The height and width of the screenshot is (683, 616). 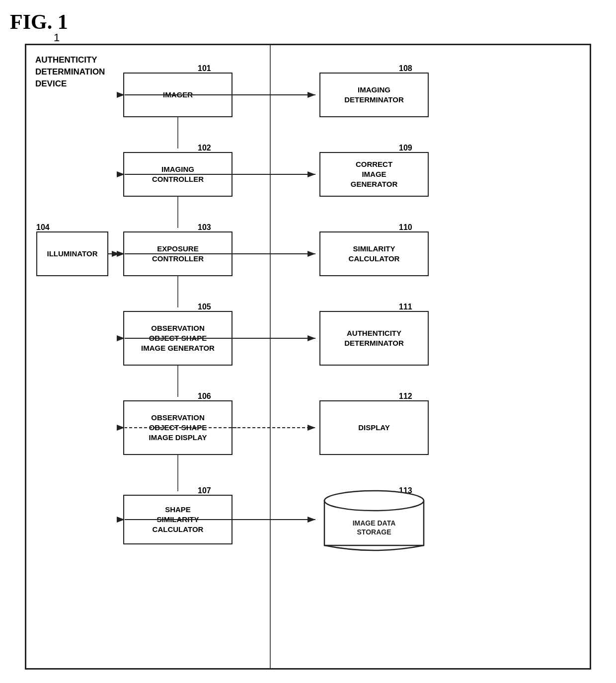 What do you see at coordinates (70, 72) in the screenshot?
I see `device-label: AUTHENTICITYDETERMINATIONDEVICE` at bounding box center [70, 72].